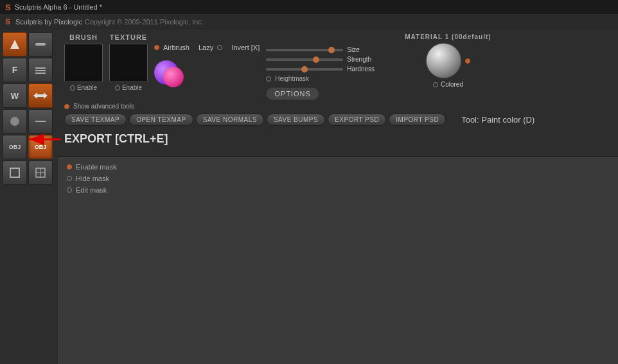  Describe the element at coordinates (366, 69) in the screenshot. I see `hardness-label: Hardness` at that location.